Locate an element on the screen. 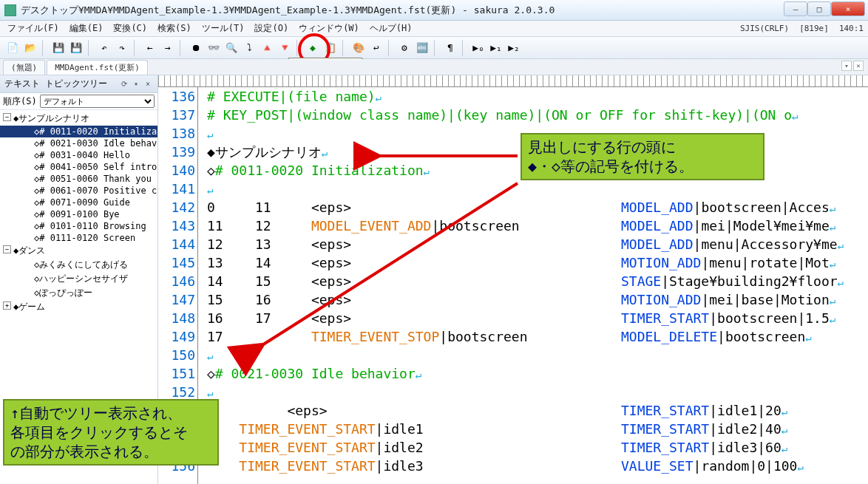 The image size is (868, 484). editor-line: 14 15 <eps>STAGE|Stage¥building2¥floor↵ is located at coordinates (538, 281).